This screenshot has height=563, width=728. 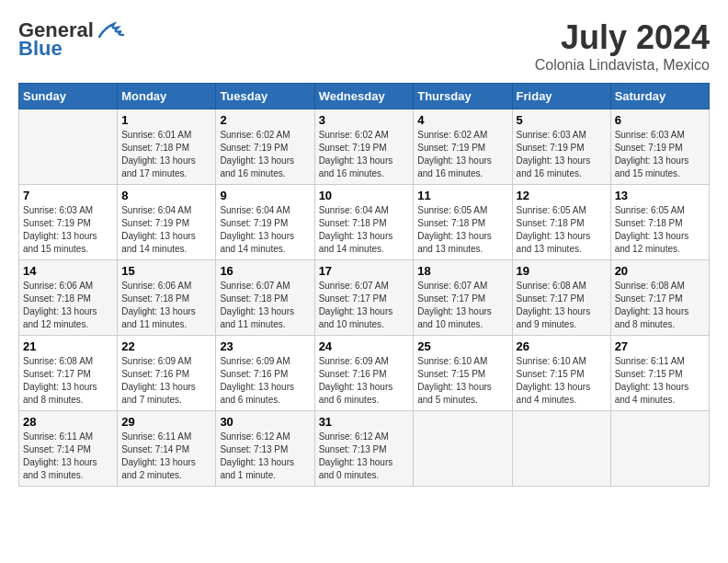 I want to click on day-cell: 7Sunrise: 6:03 AM Sunset: 7:19 PM Daylig…, so click(x=68, y=223).